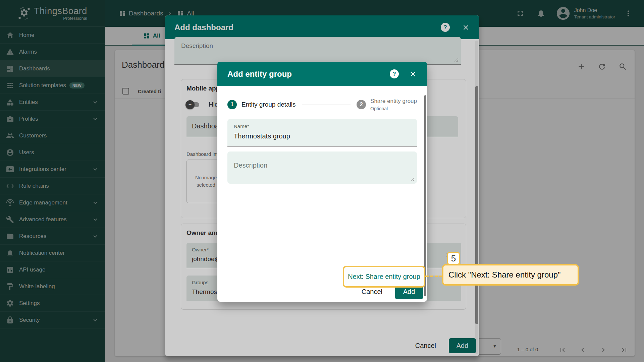 This screenshot has width=644, height=362. I want to click on step-2-label: Share entity group, so click(394, 101).